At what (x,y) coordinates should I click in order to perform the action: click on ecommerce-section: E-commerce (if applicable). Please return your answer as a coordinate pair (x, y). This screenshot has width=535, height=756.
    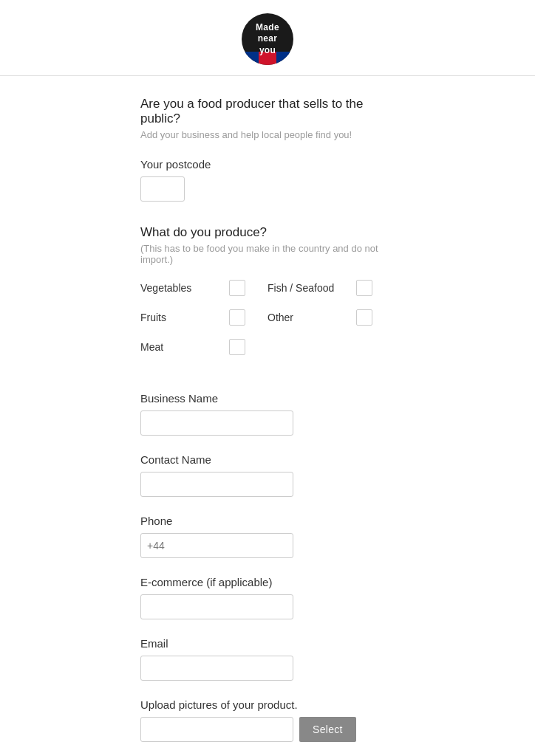
    Looking at the image, I should click on (268, 598).